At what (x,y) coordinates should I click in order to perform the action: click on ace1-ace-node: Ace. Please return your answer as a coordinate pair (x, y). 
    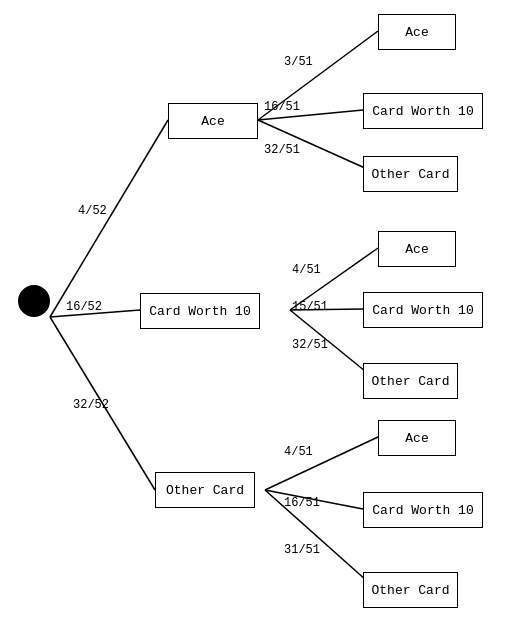
    Looking at the image, I should click on (417, 32).